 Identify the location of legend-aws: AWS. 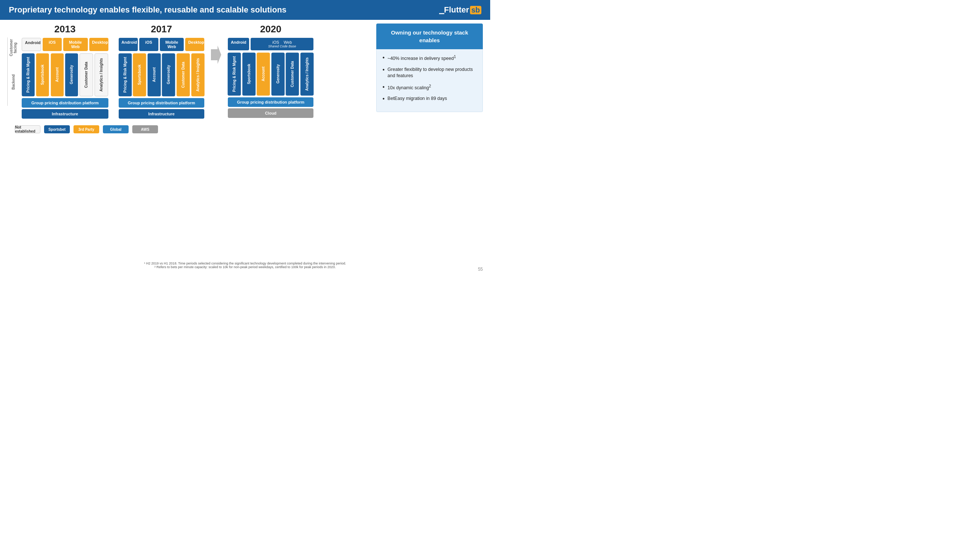
(145, 129).